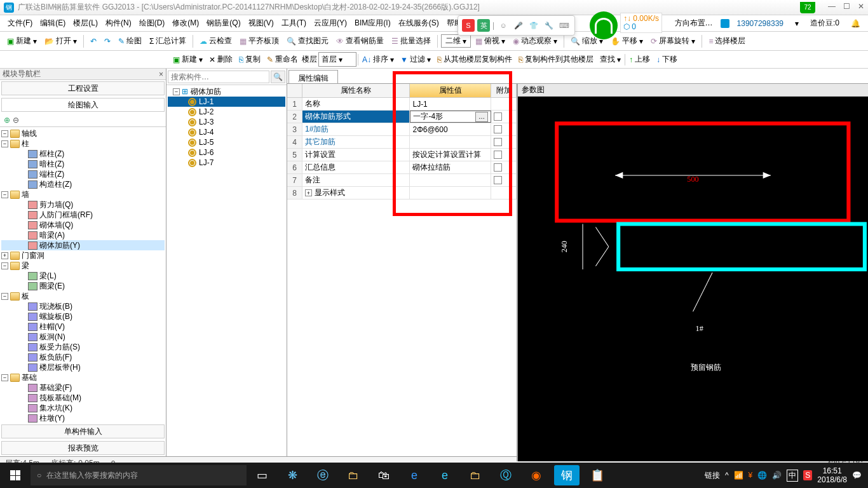 This screenshot has width=868, height=488. What do you see at coordinates (262, 475) in the screenshot?
I see `taskview-icon: ▭` at bounding box center [262, 475].